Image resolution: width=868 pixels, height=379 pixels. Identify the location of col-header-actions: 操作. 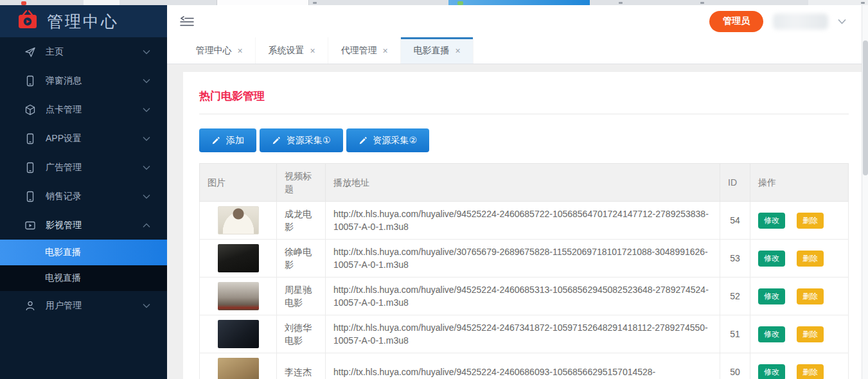
(799, 182).